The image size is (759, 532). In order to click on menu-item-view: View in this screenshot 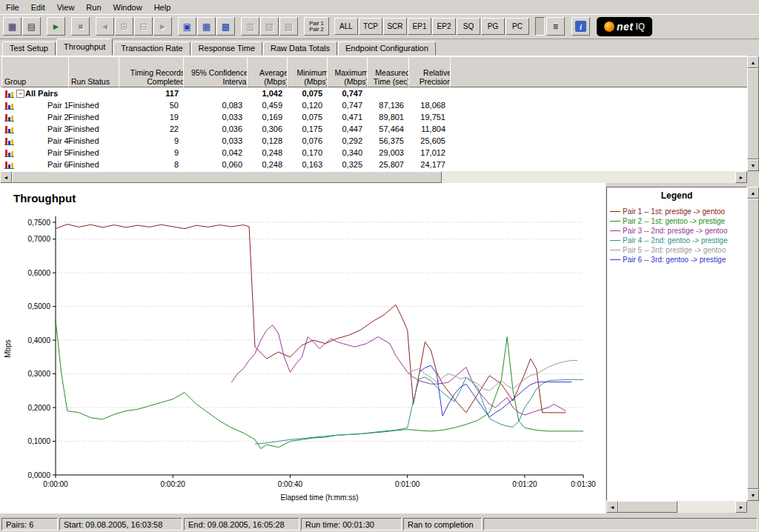, I will do `click(66, 7)`.